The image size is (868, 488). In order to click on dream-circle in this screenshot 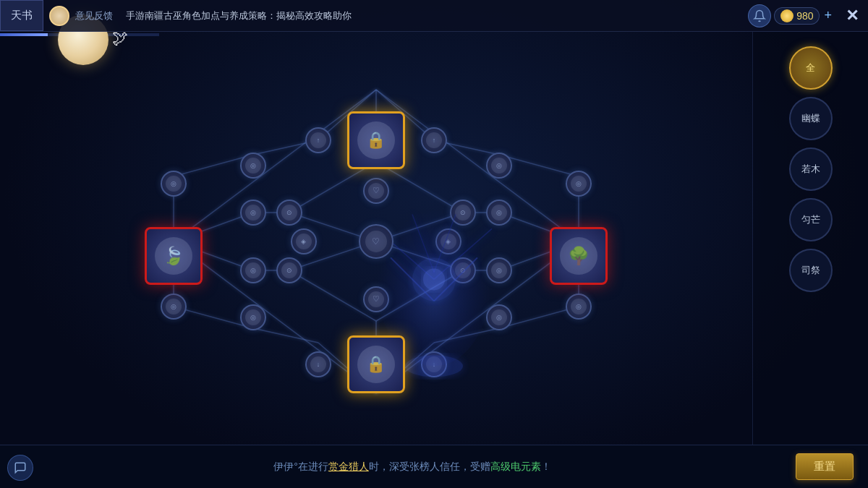, I will do `click(59, 16)`.